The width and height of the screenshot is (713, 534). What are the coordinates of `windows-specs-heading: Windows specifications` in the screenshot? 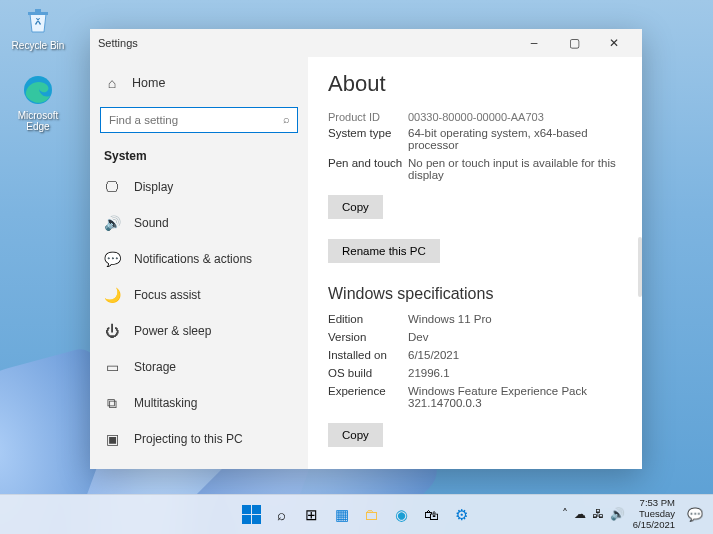 It's located at (475, 294).